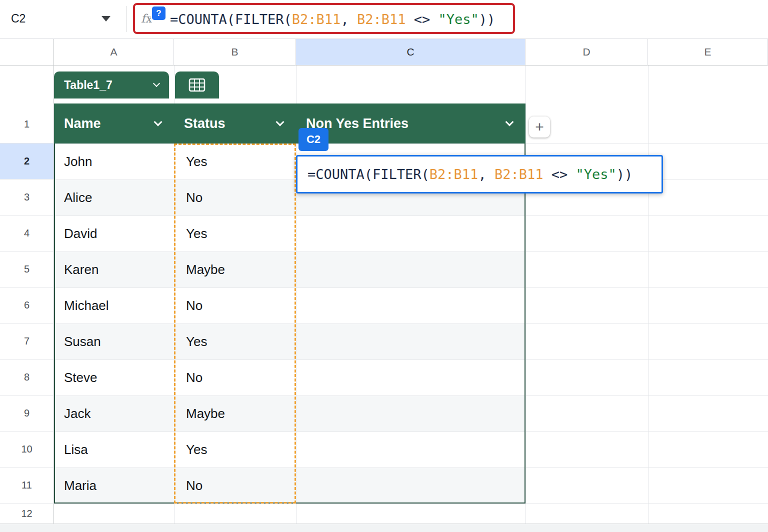 The height and width of the screenshot is (532, 768). Describe the element at coordinates (27, 342) in the screenshot. I see `row-header-7: 7` at that location.